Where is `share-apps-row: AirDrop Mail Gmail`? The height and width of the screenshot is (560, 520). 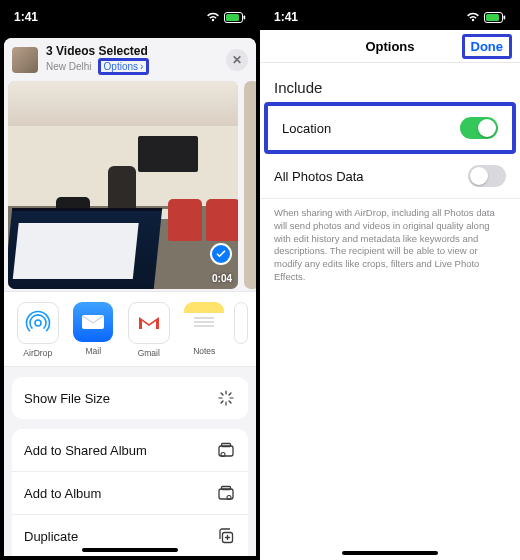
share-apps-row: AirDrop Mail Gmail is located at coordinates (130, 329).